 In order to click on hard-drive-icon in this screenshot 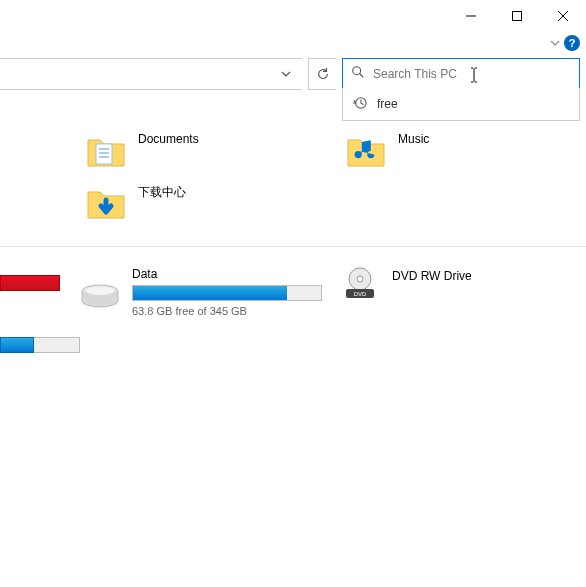, I will do `click(100, 296)`.